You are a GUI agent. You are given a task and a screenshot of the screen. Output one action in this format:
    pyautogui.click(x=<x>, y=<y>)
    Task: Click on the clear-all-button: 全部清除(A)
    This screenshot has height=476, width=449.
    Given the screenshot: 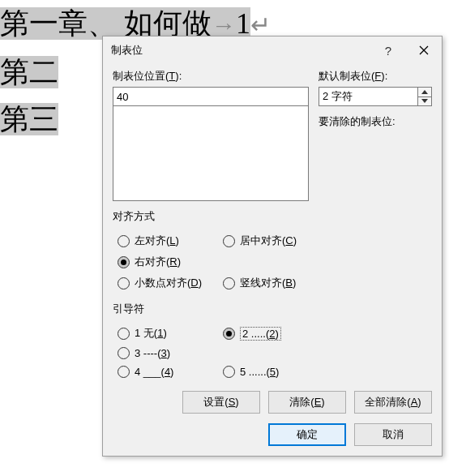 What is the action you would take?
    pyautogui.click(x=393, y=402)
    